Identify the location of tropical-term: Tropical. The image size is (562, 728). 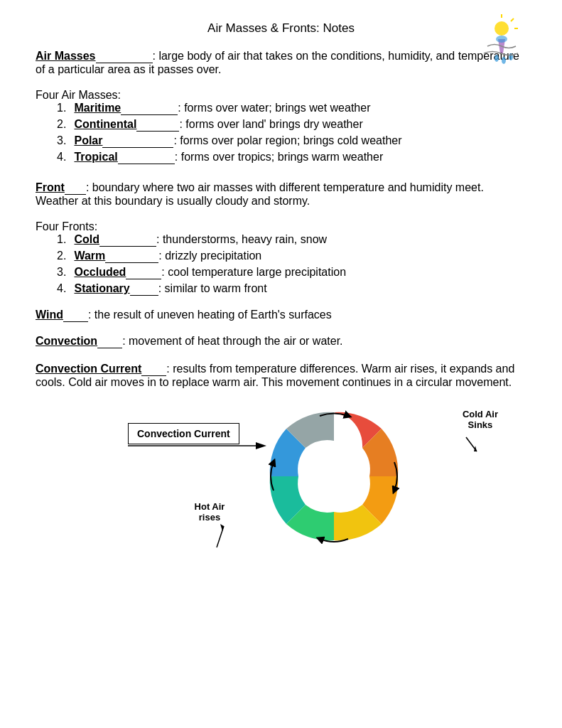
(95, 156).